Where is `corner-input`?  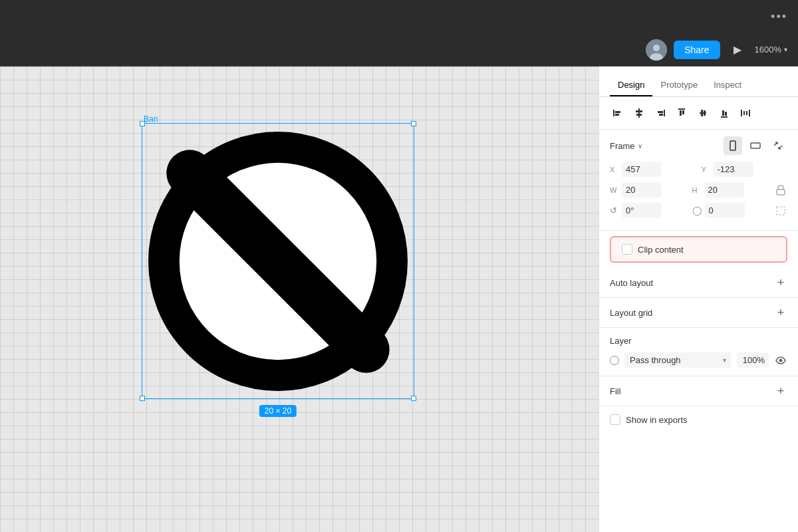 corner-input is located at coordinates (725, 210).